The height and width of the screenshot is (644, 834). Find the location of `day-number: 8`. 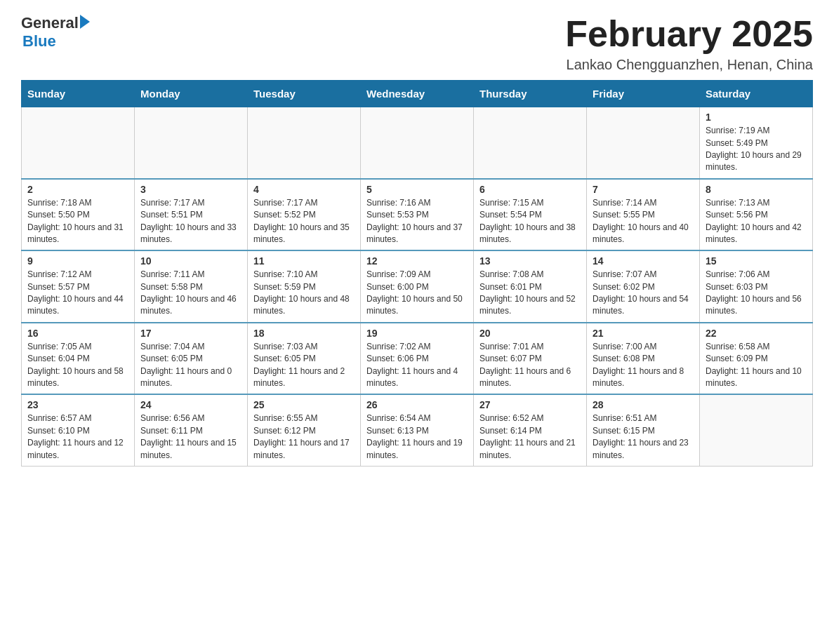

day-number: 8 is located at coordinates (756, 189).